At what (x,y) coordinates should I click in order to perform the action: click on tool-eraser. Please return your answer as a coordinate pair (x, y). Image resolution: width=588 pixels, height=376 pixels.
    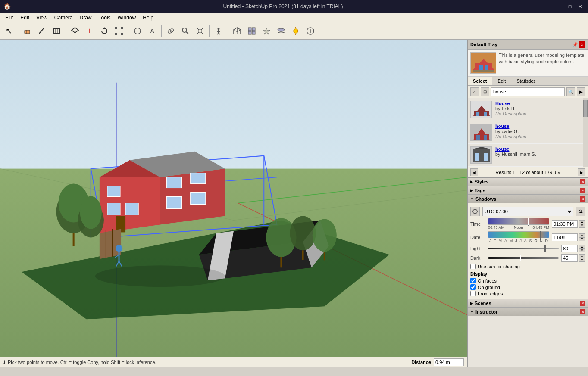
    Looking at the image, I should click on (27, 31).